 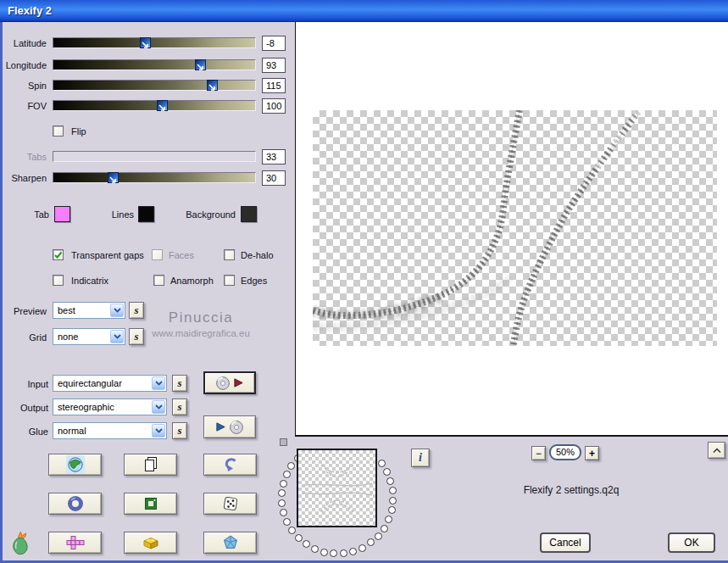 What do you see at coordinates (249, 214) in the screenshot?
I see `background-color-swatch` at bounding box center [249, 214].